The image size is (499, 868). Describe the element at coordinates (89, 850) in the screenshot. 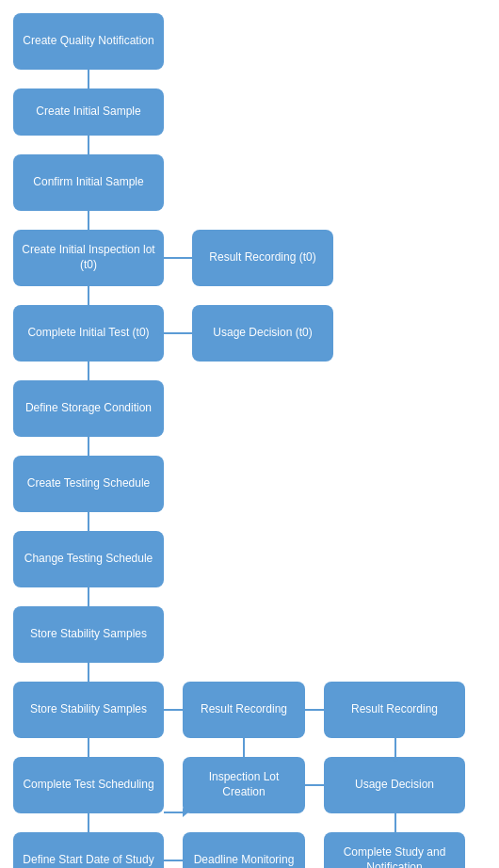

I see `node-define-start-date: Define Start Date of Study` at that location.